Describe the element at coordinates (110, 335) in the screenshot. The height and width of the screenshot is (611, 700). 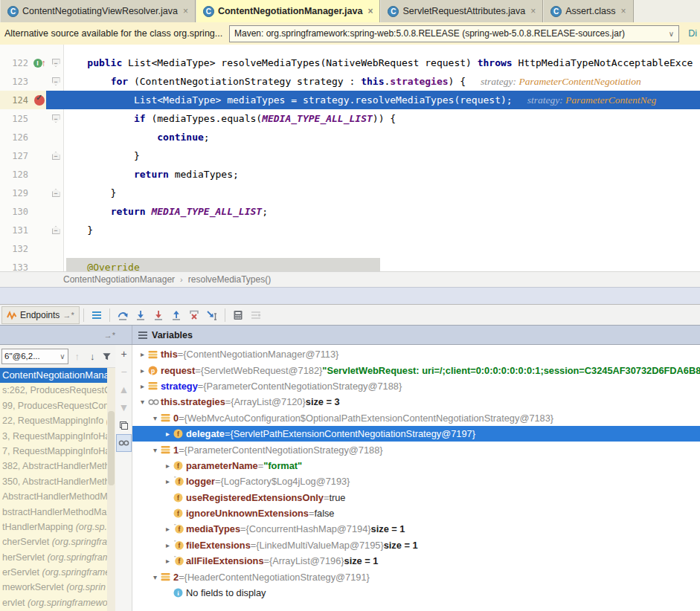
I see `pin-icon: →*` at that location.